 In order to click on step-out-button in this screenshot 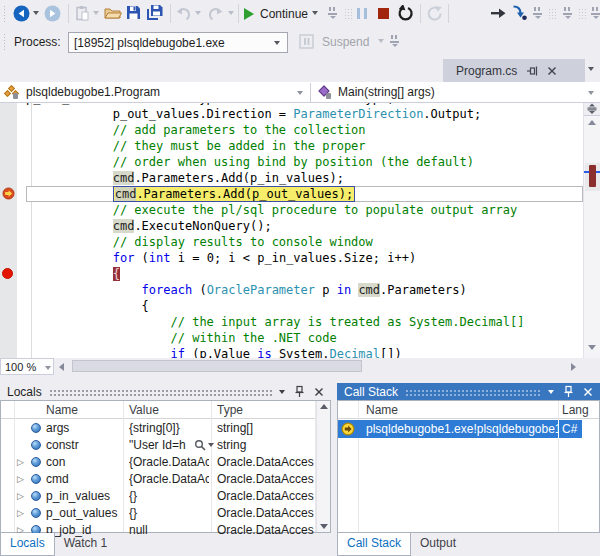, I will do `click(569, 13)`.